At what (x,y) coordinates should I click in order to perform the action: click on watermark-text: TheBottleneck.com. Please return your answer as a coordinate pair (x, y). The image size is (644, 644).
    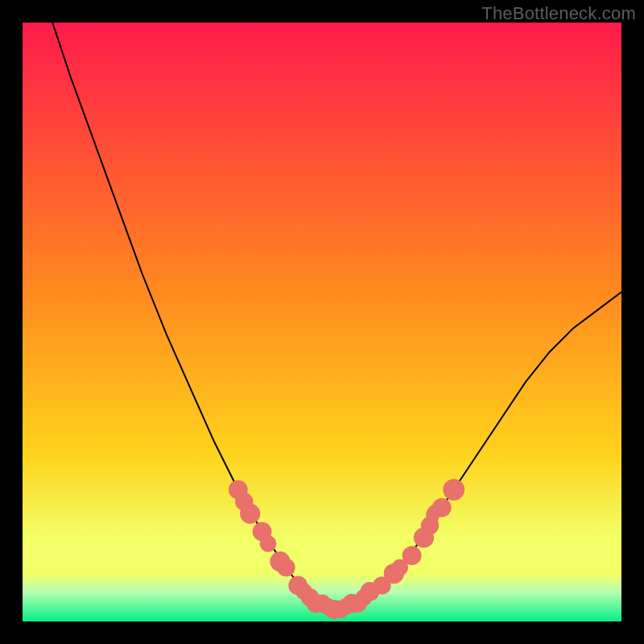
    Looking at the image, I should click on (559, 14).